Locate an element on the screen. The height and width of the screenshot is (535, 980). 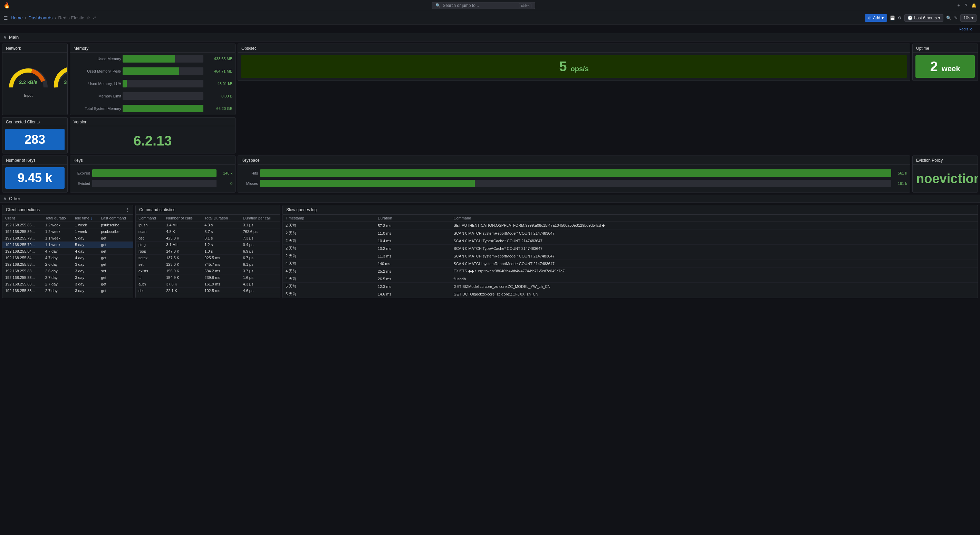
table-row: 4 天前25.2 msEXISTS ◆◆ t .erp:token:38646f… is located at coordinates (630, 271).